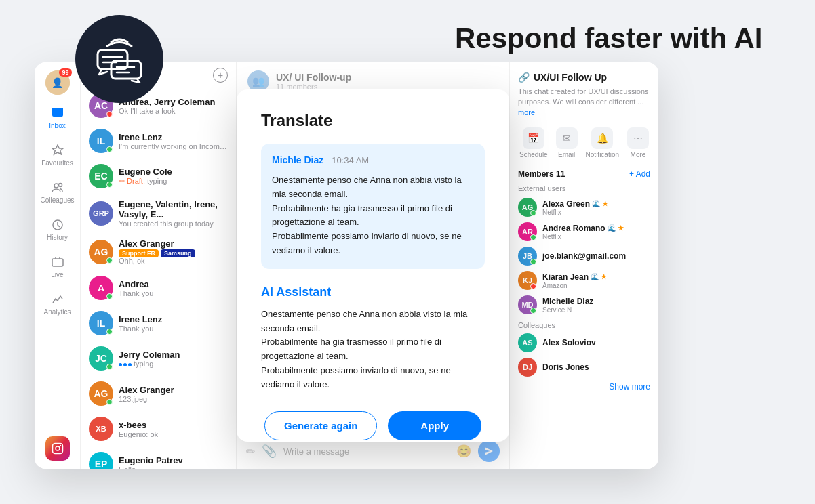 Image resolution: width=815 pixels, height=504 pixels. Describe the element at coordinates (174, 285) in the screenshot. I see `channel-name: Andrea` at that location.